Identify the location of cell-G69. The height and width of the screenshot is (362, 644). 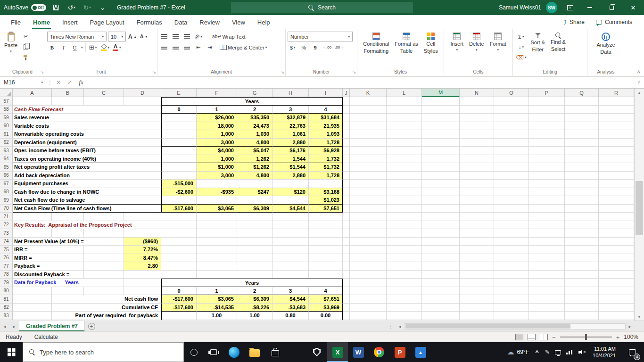
(255, 200).